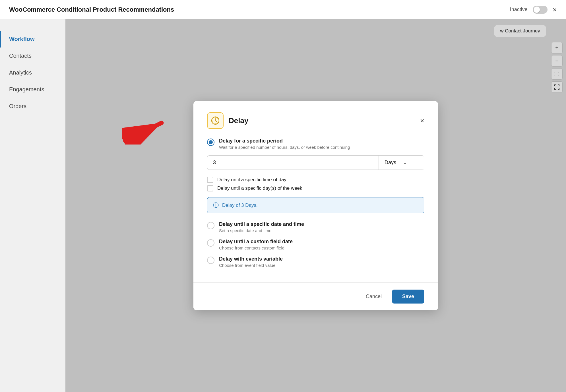 The height and width of the screenshot is (392, 566). I want to click on sidebar-item-workflow: Workflow, so click(33, 39).